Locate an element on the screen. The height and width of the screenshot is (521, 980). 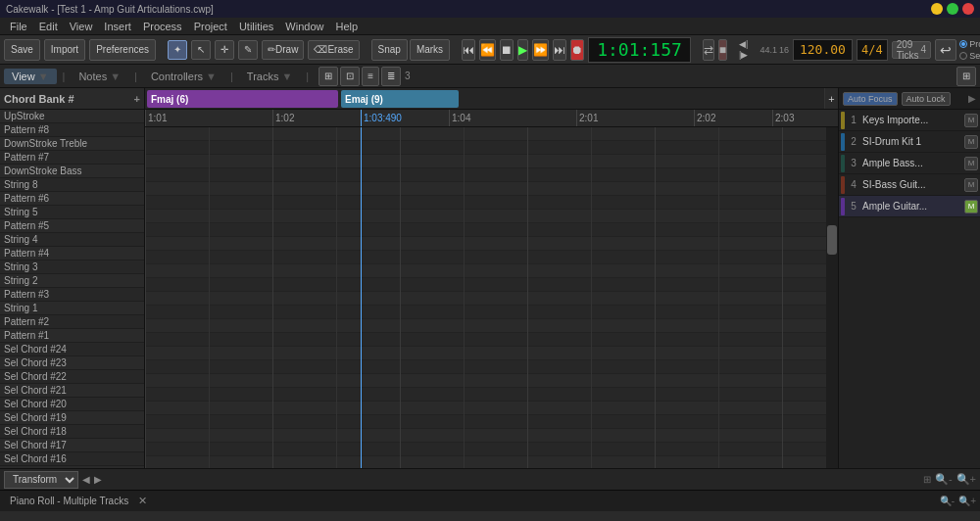
track-list-item: Pattern #7 is located at coordinates (73, 158).